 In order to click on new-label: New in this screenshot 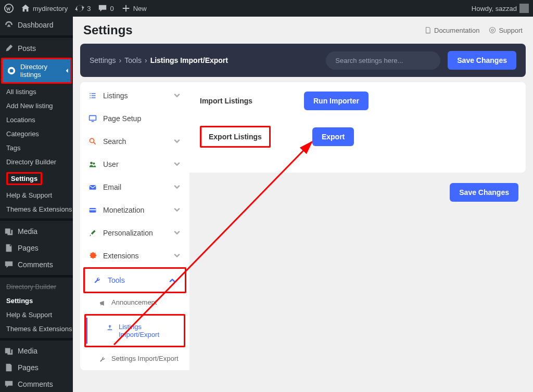, I will do `click(140, 8)`.